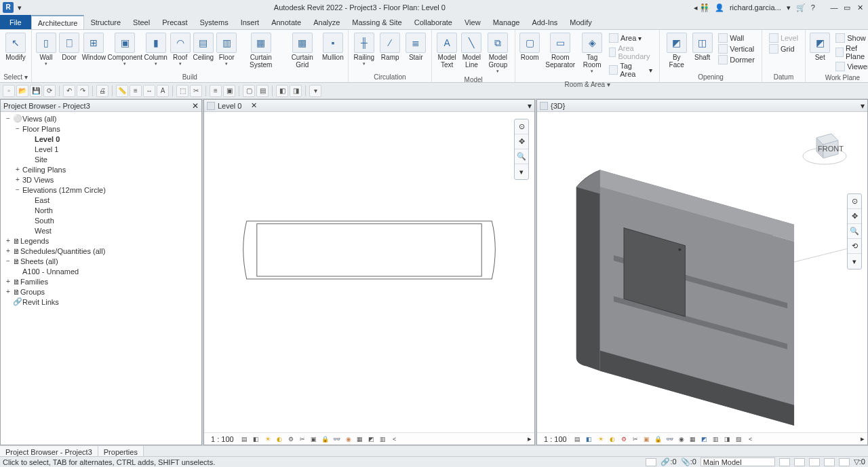 This screenshot has height=467, width=868. Describe the element at coordinates (216, 91) in the screenshot. I see `thin-lines-icon: ≡` at that location.